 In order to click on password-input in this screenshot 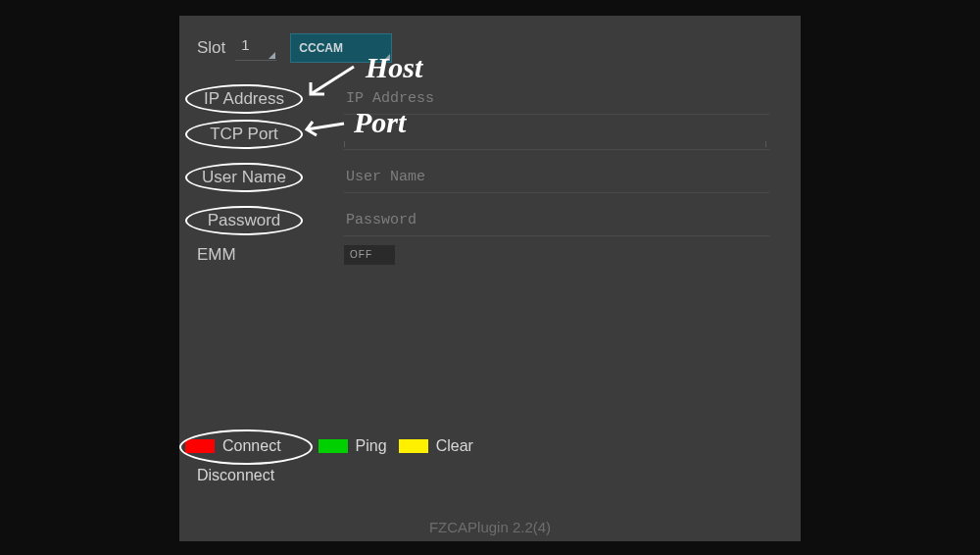, I will do `click(557, 220)`.